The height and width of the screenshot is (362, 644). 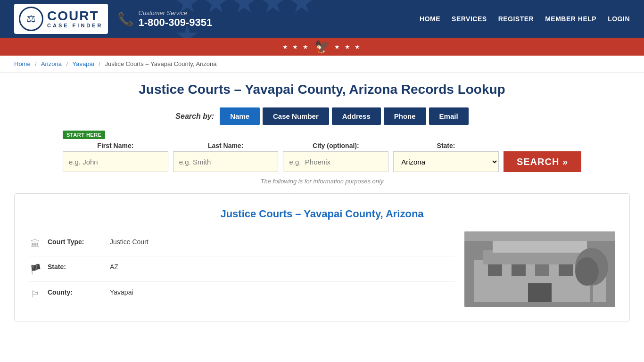 I want to click on main-nav: HOME SERVICES REGISTER MEMBER HELP LOGIN, so click(x=525, y=19).